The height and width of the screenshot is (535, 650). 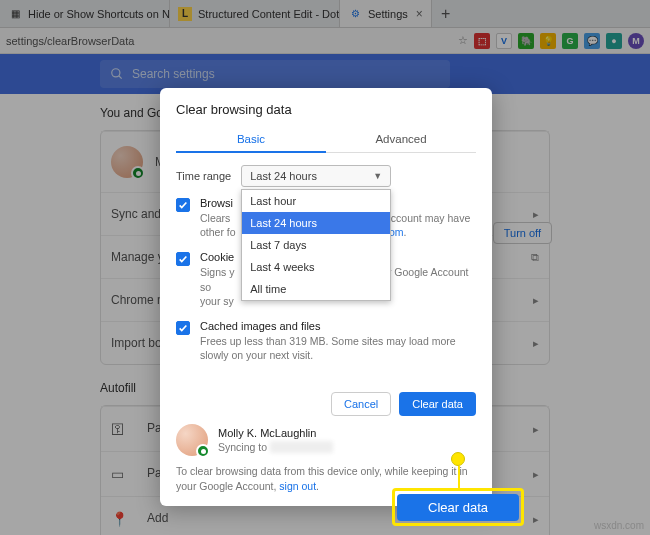 What do you see at coordinates (316, 267) in the screenshot?
I see `option-last-4-weeks: Last 4 weeks` at bounding box center [316, 267].